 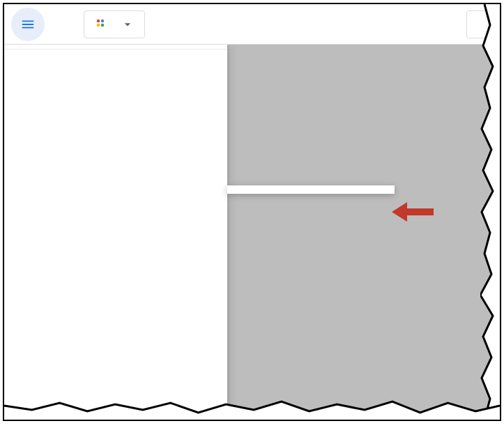 I want to click on project-dots-icon, so click(x=100, y=24).